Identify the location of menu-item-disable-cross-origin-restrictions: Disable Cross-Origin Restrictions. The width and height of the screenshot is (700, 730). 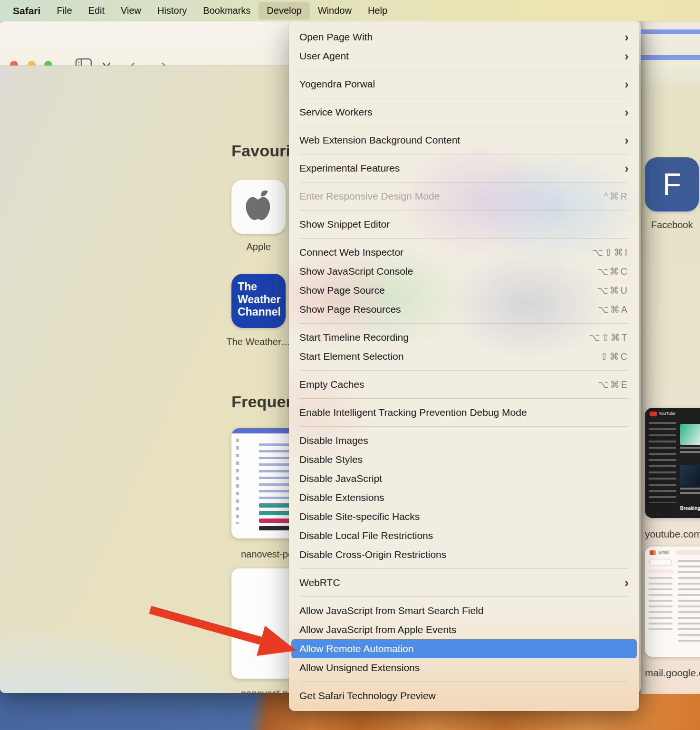
(464, 555).